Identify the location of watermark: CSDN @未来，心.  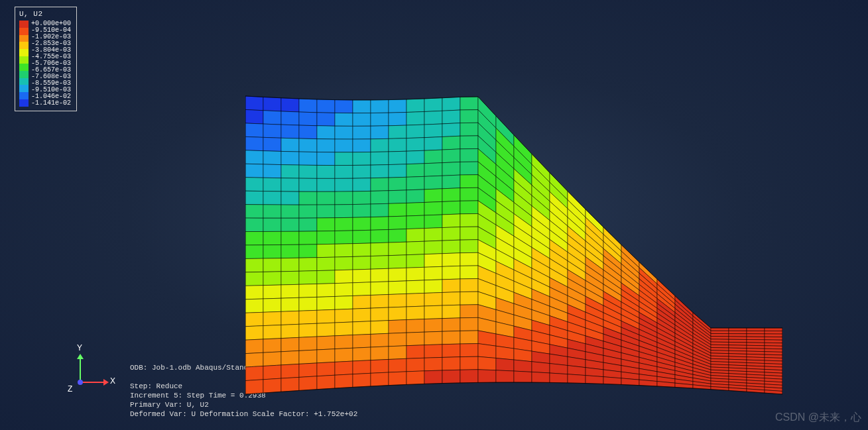
(818, 417).